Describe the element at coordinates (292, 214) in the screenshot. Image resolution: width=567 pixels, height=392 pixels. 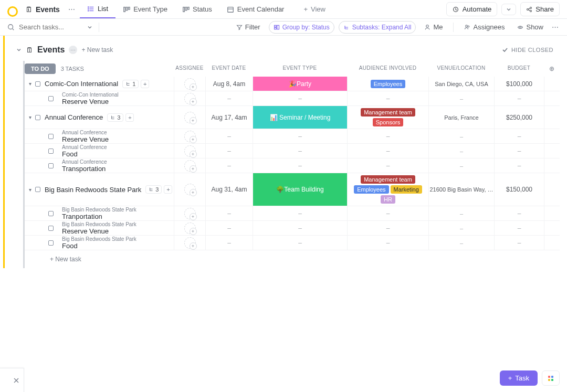
I see `subtask-row: Big Basin Redwoods State Park Tranportat…` at that location.